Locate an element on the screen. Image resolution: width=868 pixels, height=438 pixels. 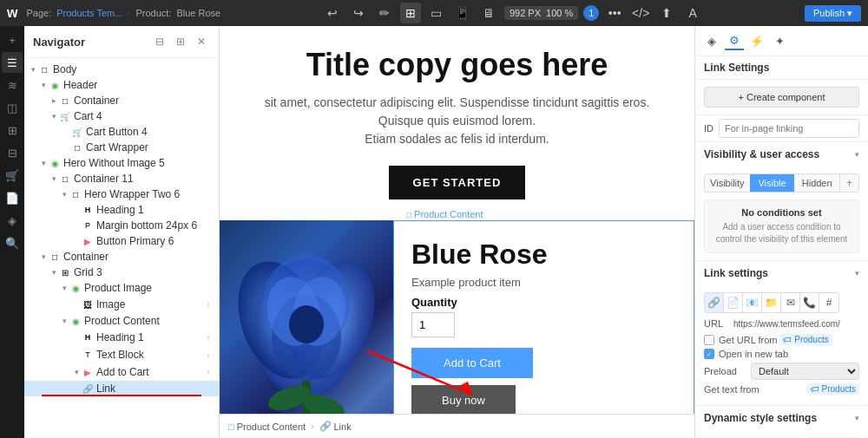
badge-icon: 1 is located at coordinates (591, 13).